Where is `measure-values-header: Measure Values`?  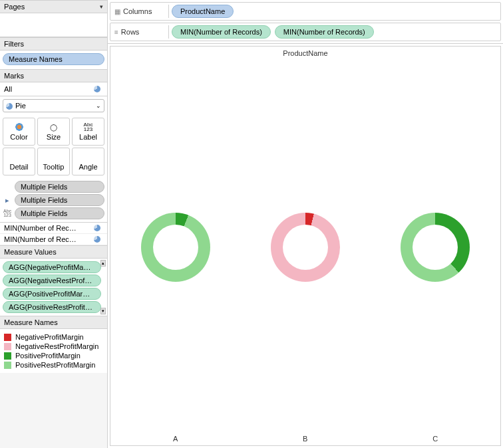
measure-values-header: Measure Values is located at coordinates (53, 252).